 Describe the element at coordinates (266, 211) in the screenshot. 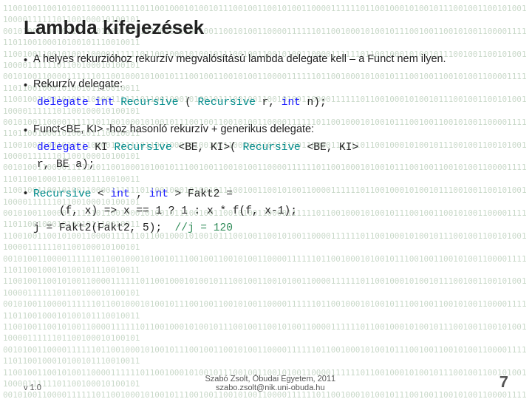

I see `section-4: • Recursive < int , int > Fakt2 = (f, x)…` at that location.